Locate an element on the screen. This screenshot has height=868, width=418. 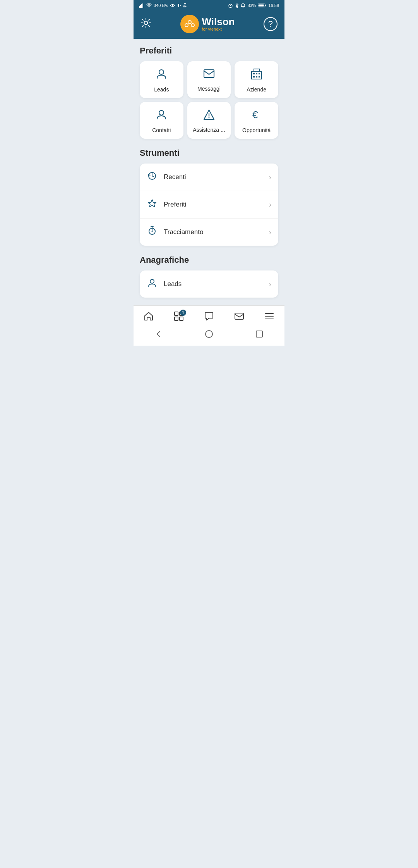
home-icon is located at coordinates (149, 316).